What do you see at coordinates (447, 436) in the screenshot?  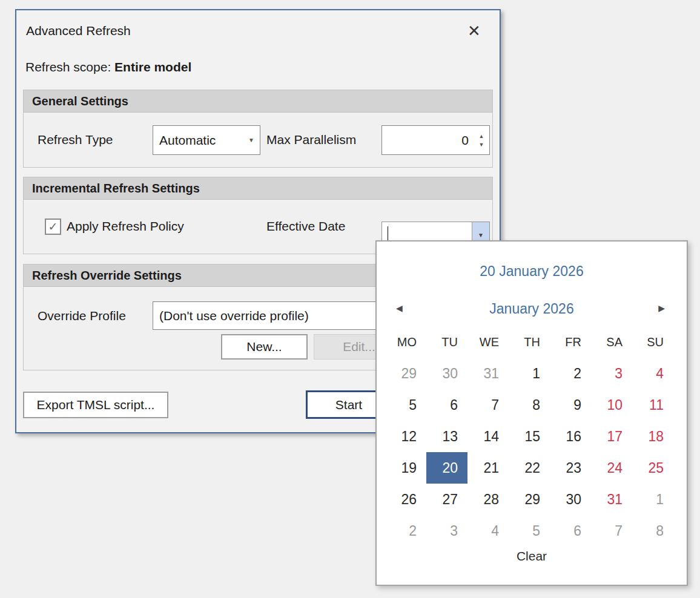 I see `calendar-day-cell: 13` at bounding box center [447, 436].